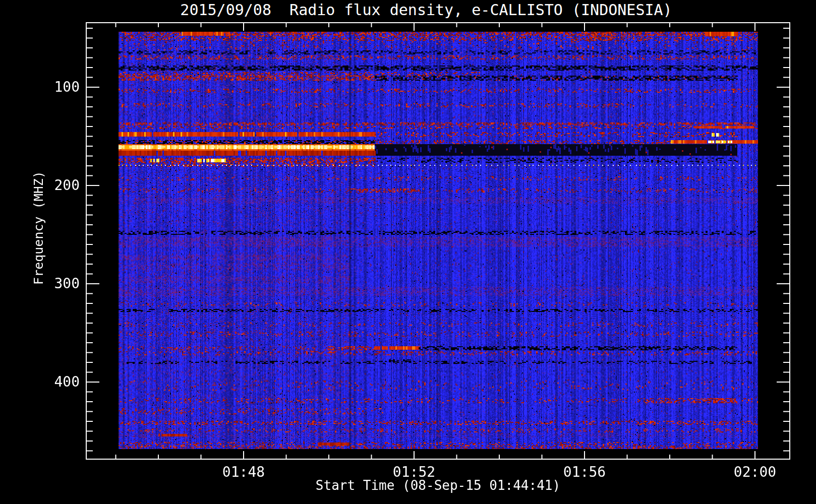  What do you see at coordinates (49, 283) in the screenshot?
I see `y-tick-label: 300` at bounding box center [49, 283].